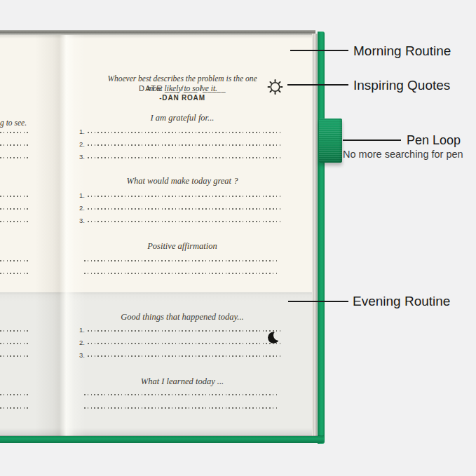 Image resolution: width=476 pixels, height=476 pixels. I want to click on prompt-learned: What I learned today ..., so click(182, 381).